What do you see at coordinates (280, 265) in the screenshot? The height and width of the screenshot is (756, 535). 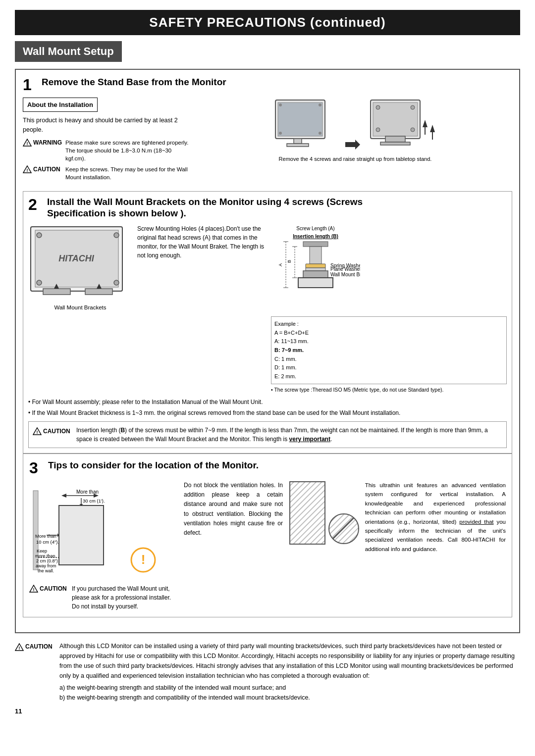 I see `svg-text: A` at bounding box center [280, 265].